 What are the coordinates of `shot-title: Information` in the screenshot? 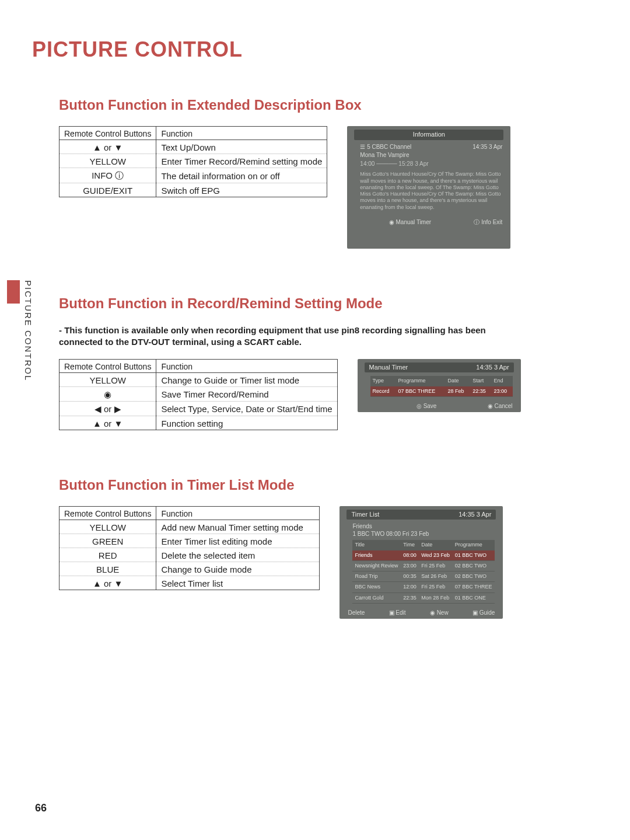 It's located at (429, 135).